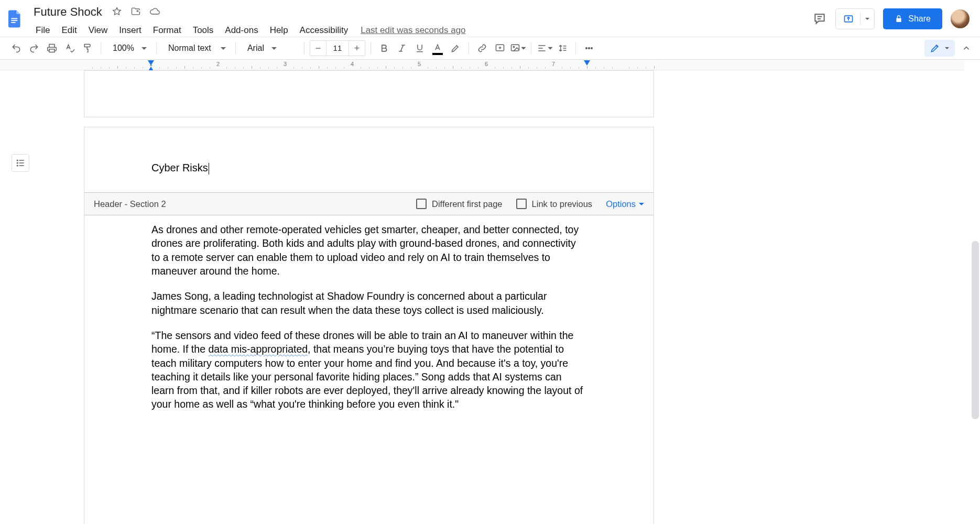  What do you see at coordinates (337, 48) in the screenshot?
I see `font-size-group: − 11 +` at bounding box center [337, 48].